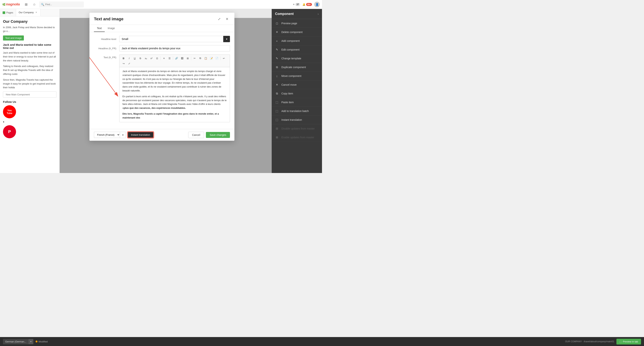 This screenshot has height=346, width=644. Describe the element at coordinates (227, 19) in the screenshot. I see `dialog-close-button: ✕` at that location.